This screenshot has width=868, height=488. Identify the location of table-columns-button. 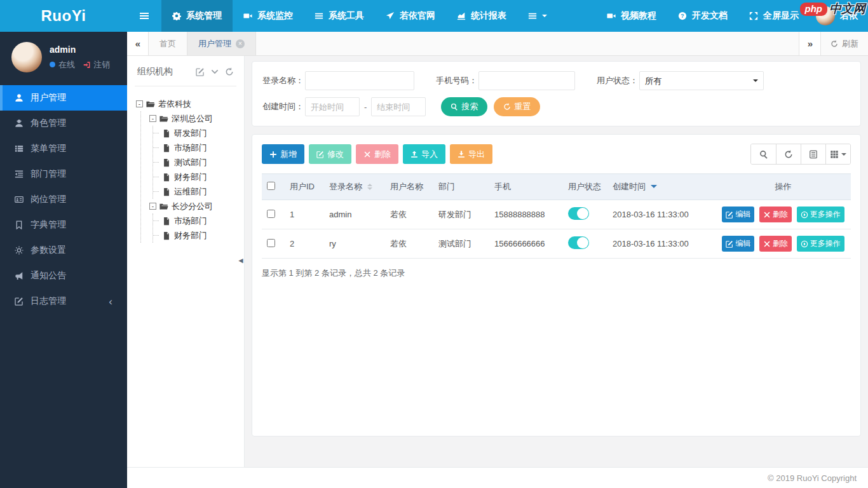
(837, 154).